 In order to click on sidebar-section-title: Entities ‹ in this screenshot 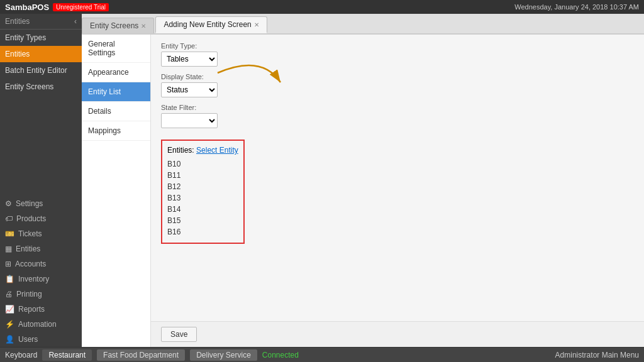, I will do `click(41, 21)`.